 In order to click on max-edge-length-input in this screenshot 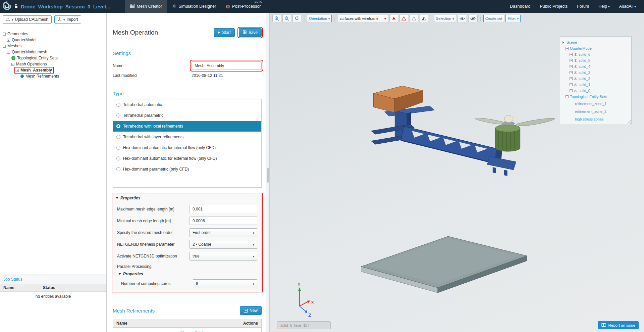, I will do `click(223, 209)`.